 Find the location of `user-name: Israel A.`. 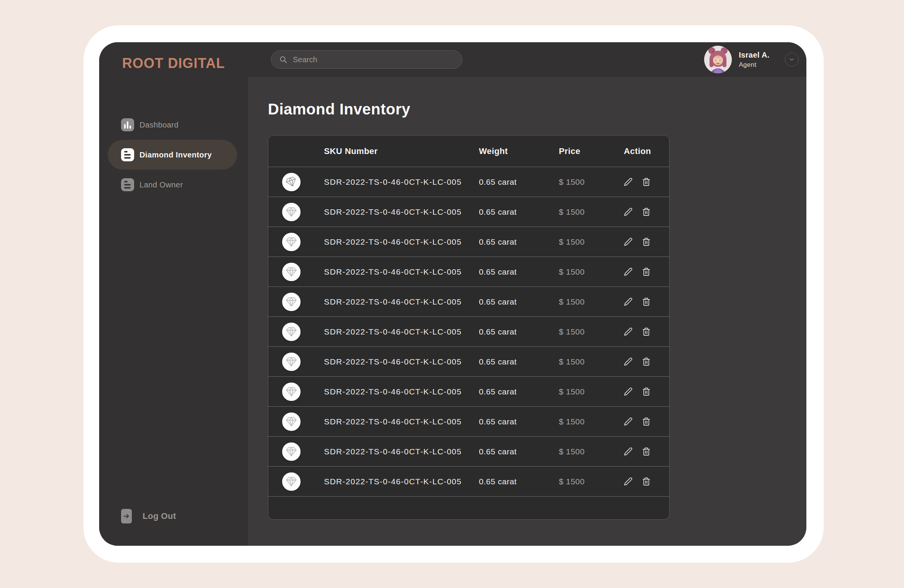

user-name: Israel A. is located at coordinates (754, 55).